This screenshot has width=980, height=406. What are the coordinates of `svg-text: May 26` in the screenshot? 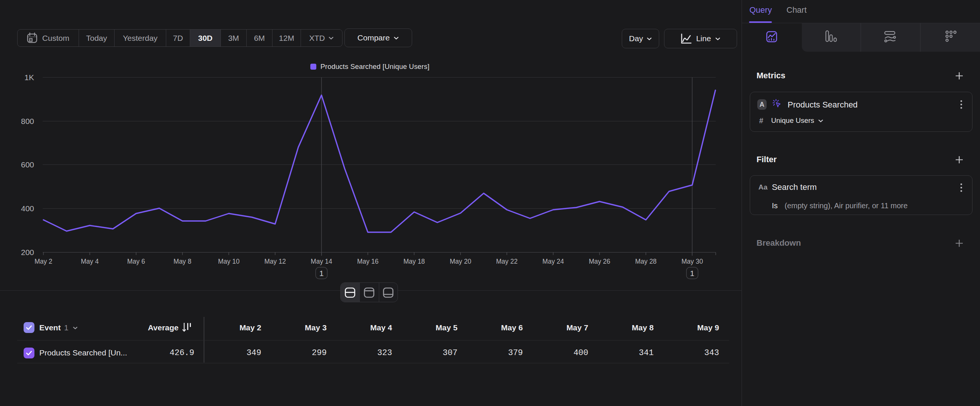 It's located at (600, 261).